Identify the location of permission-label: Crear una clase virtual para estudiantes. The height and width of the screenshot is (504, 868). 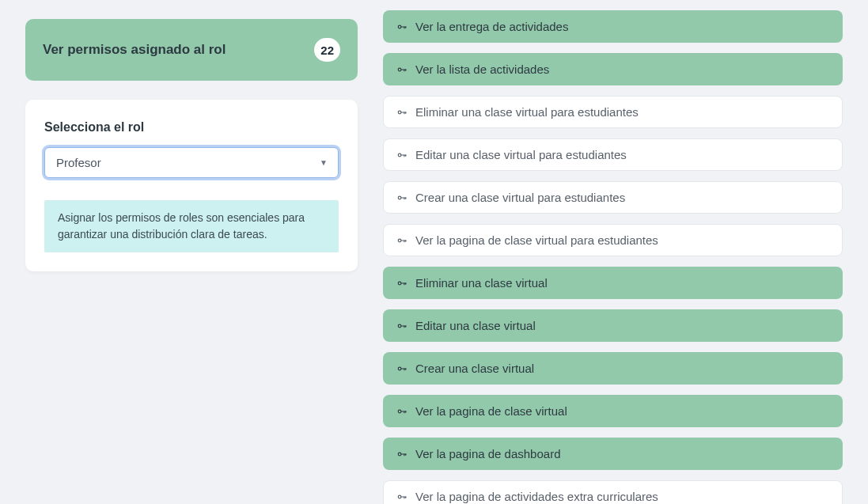
(521, 198).